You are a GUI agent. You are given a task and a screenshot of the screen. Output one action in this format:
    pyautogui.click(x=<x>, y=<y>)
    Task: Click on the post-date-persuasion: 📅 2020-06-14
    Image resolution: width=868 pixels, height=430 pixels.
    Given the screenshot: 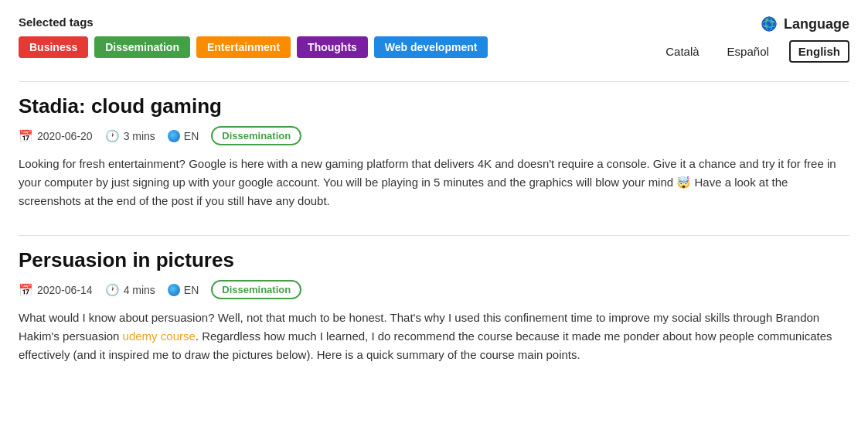 What is the action you would take?
    pyautogui.click(x=56, y=290)
    